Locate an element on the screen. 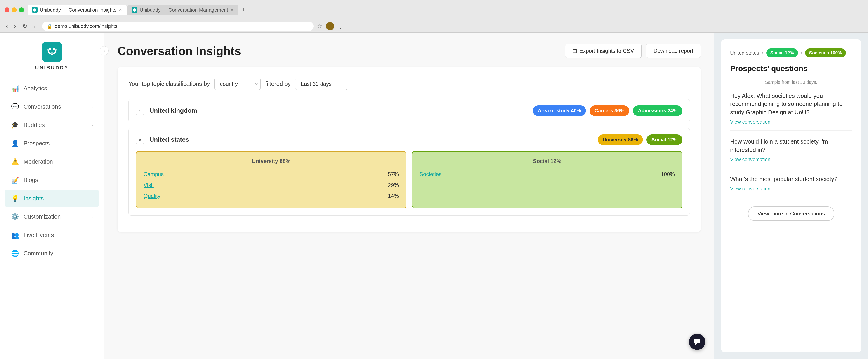  close-button-tl is located at coordinates (7, 10).